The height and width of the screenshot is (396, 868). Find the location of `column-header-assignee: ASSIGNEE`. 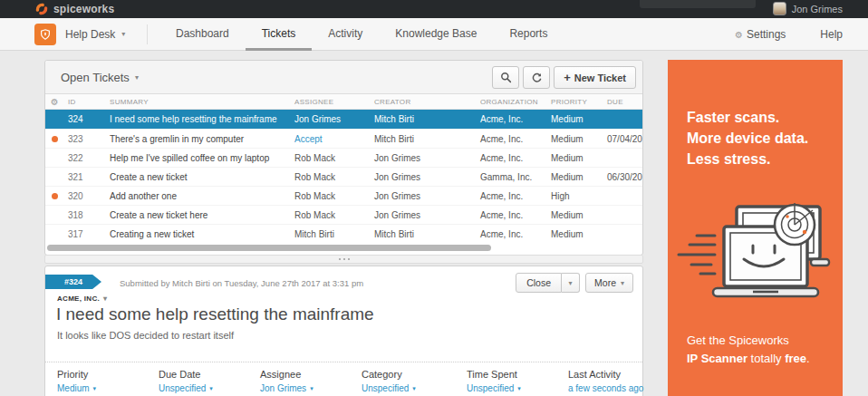

column-header-assignee: ASSIGNEE is located at coordinates (331, 101).